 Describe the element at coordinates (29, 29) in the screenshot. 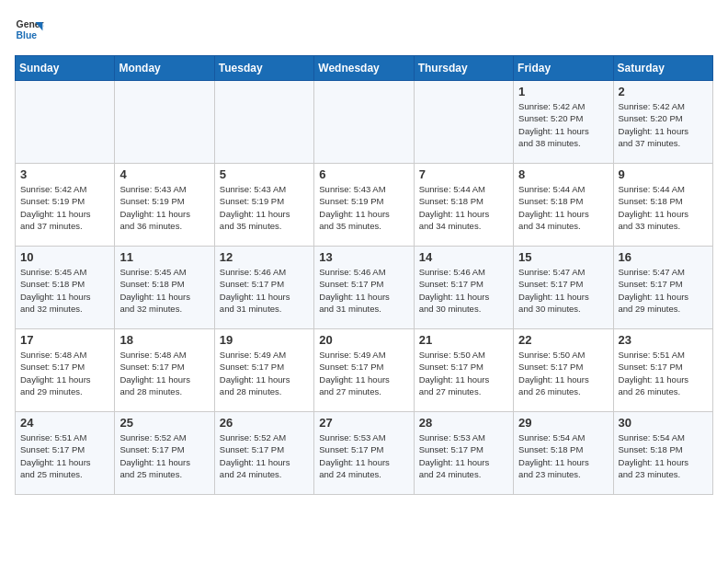

I see `logo-icon: General Blue` at that location.